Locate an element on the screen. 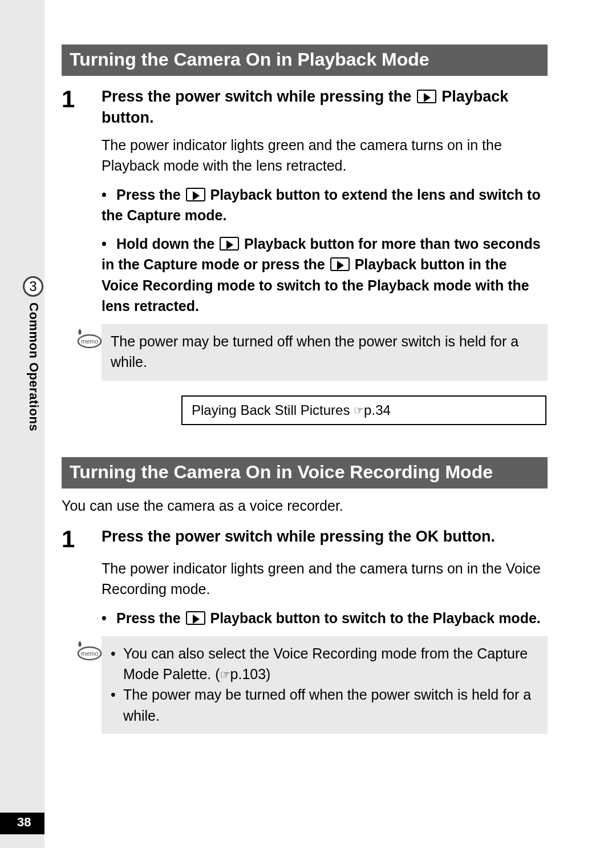  chapter-number-badge: 3 is located at coordinates (33, 286).